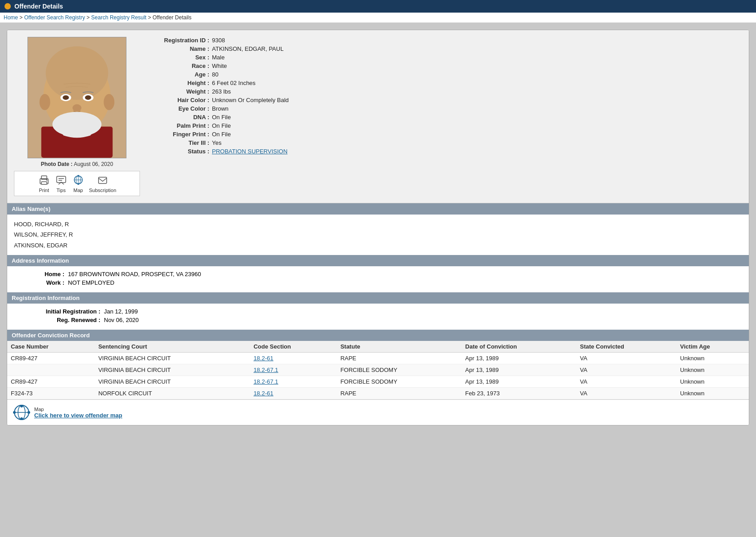 The width and height of the screenshot is (756, 537). Describe the element at coordinates (39, 6) in the screenshot. I see `title-text: Offender Details` at that location.